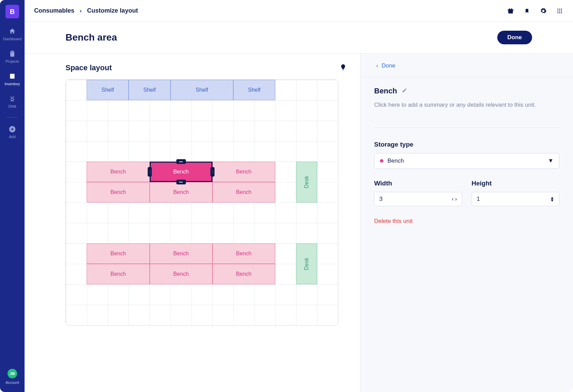  What do you see at coordinates (91, 37) in the screenshot?
I see `page-title: Bench area` at bounding box center [91, 37].